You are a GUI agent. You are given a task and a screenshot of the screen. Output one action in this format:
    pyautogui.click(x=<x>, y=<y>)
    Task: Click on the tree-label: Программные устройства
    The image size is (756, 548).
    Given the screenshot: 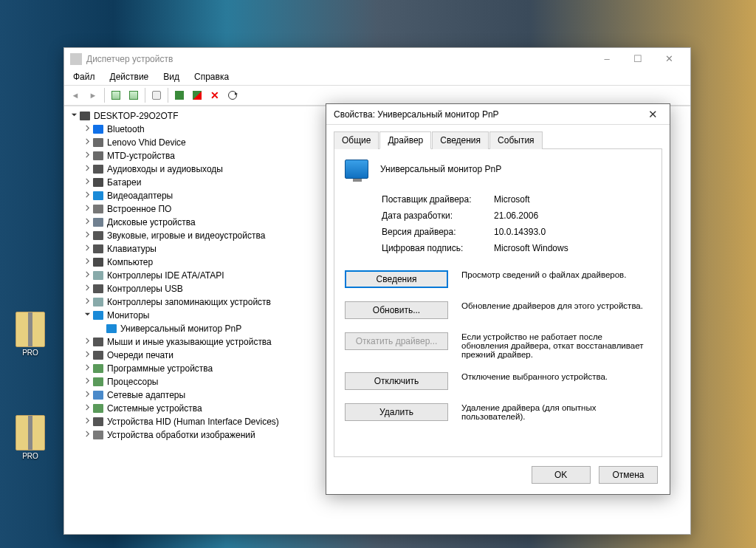 What is the action you would take?
    pyautogui.click(x=159, y=369)
    